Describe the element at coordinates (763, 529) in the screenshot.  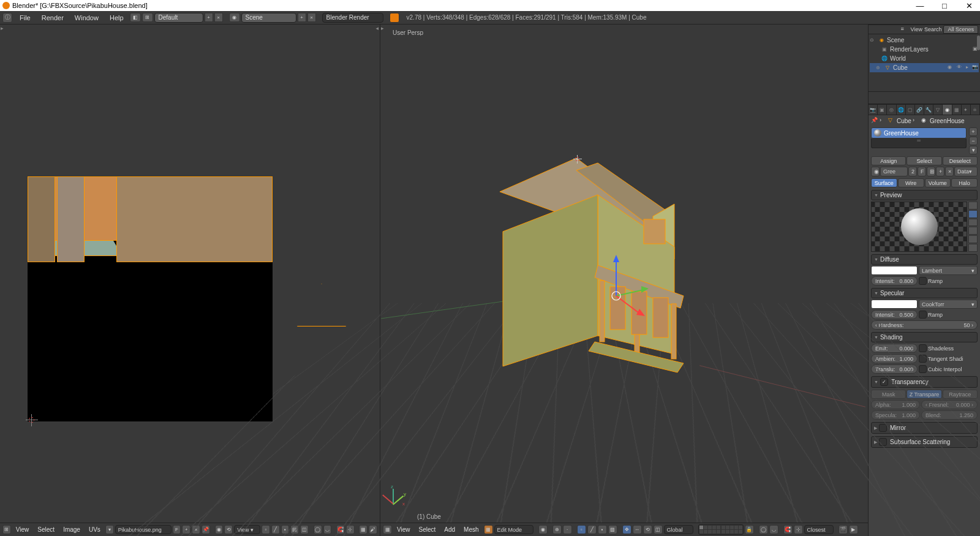
I see `prop-edit-button: ◯` at that location.